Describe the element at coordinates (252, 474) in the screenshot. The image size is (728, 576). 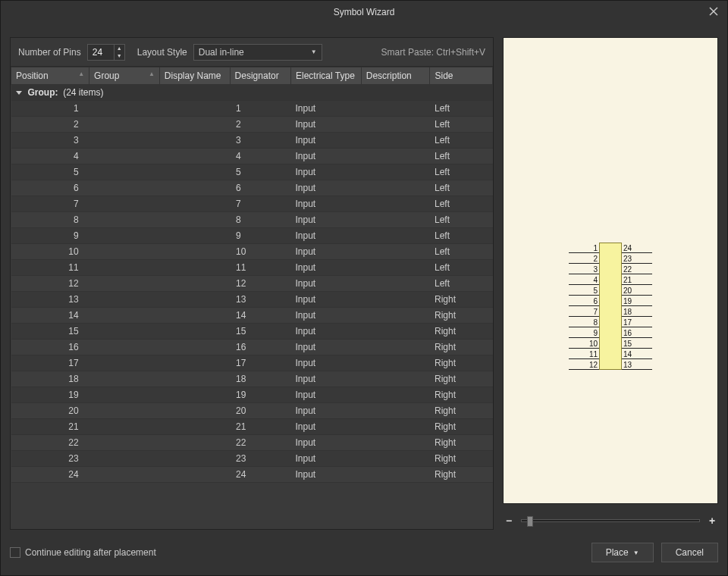
I see `table-row: 2424InputRight` at that location.